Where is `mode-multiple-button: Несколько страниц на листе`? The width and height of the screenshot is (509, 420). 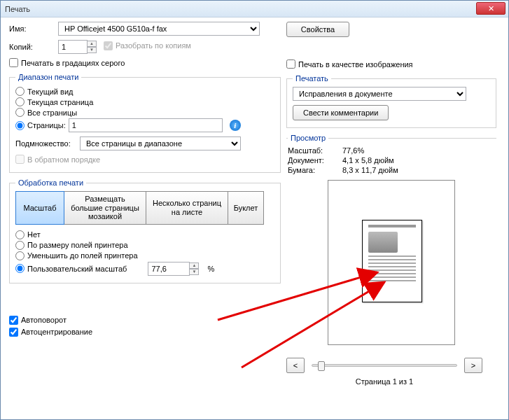 mode-multiple-button: Несколько страниц на листе is located at coordinates (187, 208).